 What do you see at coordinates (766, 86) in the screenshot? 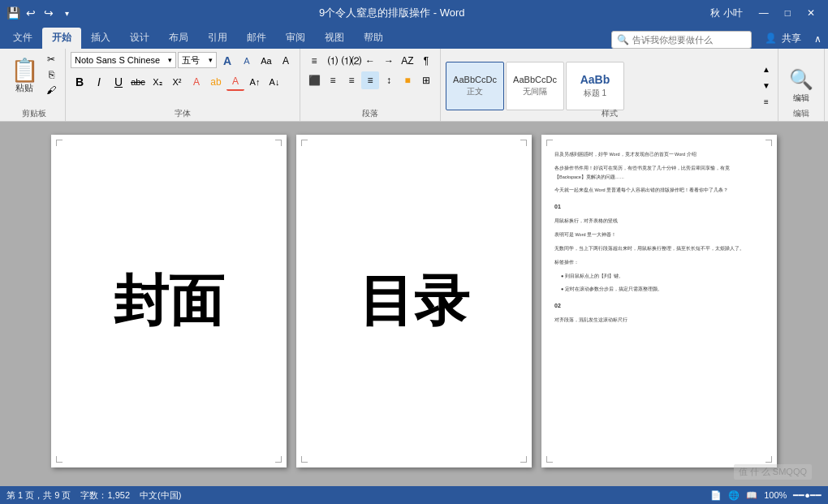
I see `style-scroll-down: ▼` at bounding box center [766, 86].